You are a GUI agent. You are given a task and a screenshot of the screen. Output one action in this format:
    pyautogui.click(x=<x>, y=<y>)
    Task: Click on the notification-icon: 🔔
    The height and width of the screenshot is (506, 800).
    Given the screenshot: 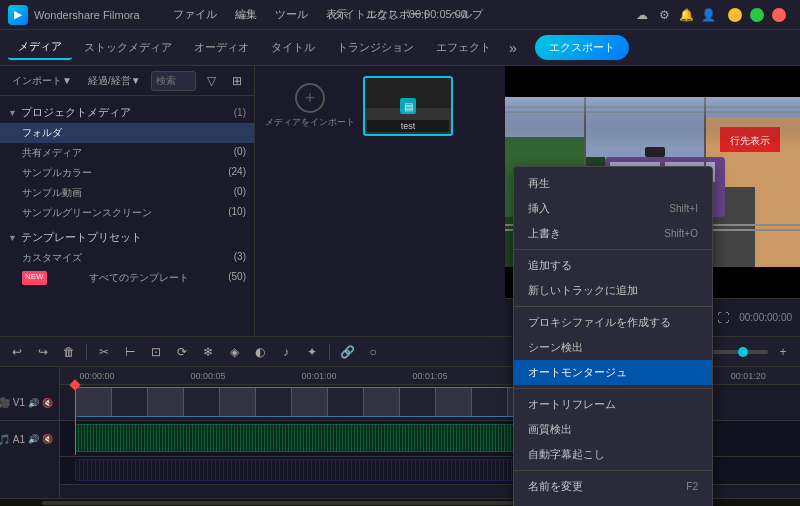 What is the action you would take?
    pyautogui.click(x=686, y=15)
    